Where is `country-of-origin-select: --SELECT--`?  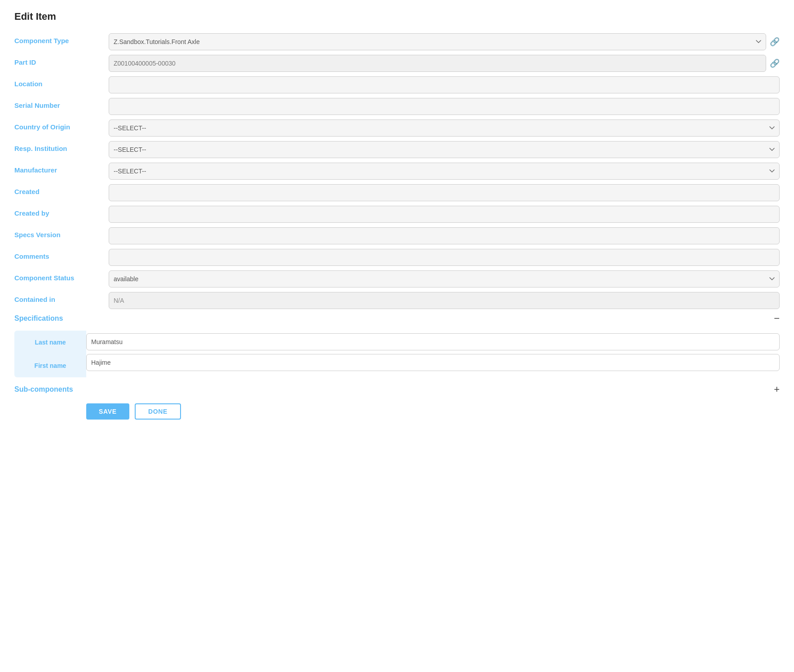 country-of-origin-select: --SELECT-- is located at coordinates (444, 128).